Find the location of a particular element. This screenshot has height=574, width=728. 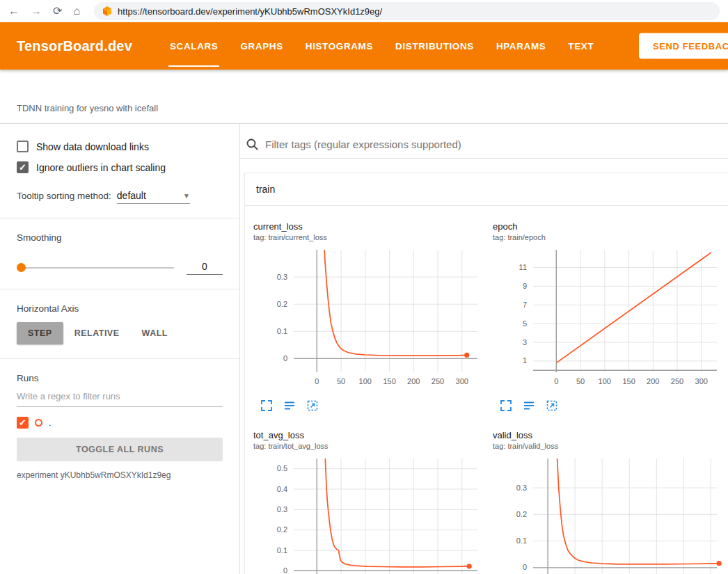

chart-title: current_loss is located at coordinates (369, 227).